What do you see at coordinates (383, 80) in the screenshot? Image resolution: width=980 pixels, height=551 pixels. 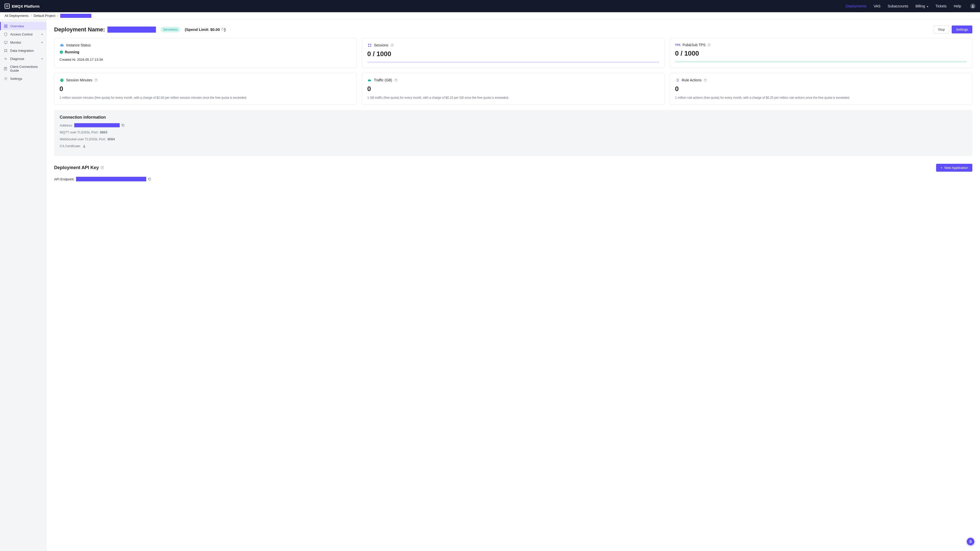 I see `card-title: Traffic (GB)` at bounding box center [383, 80].